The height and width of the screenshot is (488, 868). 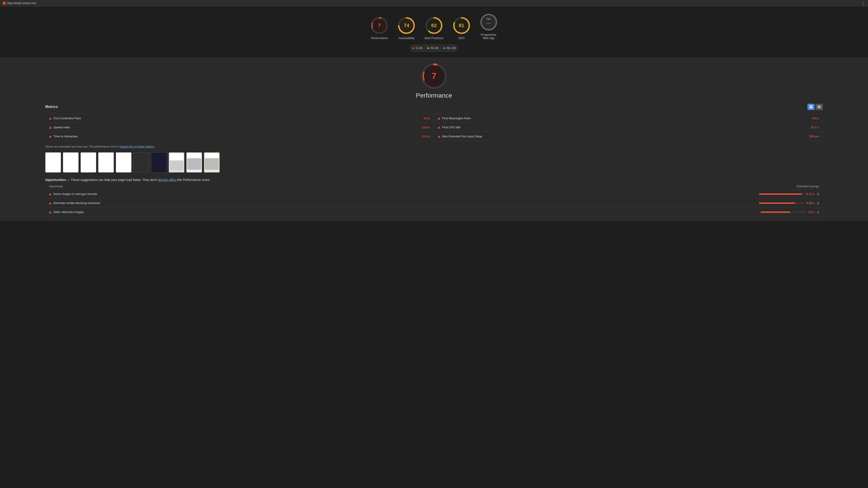 What do you see at coordinates (434, 76) in the screenshot?
I see `big-performance-score: 7` at bounding box center [434, 76].